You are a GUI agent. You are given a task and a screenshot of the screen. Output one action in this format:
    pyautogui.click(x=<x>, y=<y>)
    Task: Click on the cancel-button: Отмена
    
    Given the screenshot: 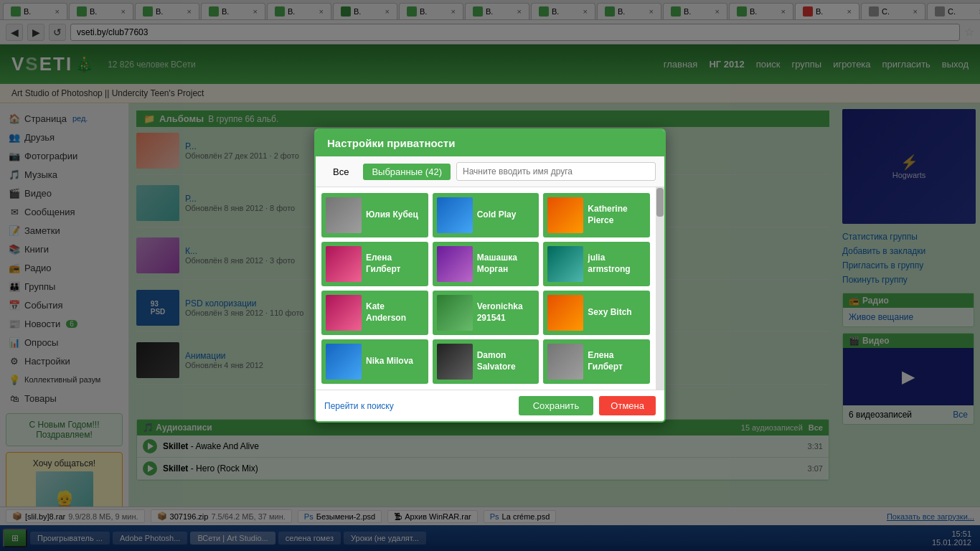 What is the action you would take?
    pyautogui.click(x=627, y=406)
    